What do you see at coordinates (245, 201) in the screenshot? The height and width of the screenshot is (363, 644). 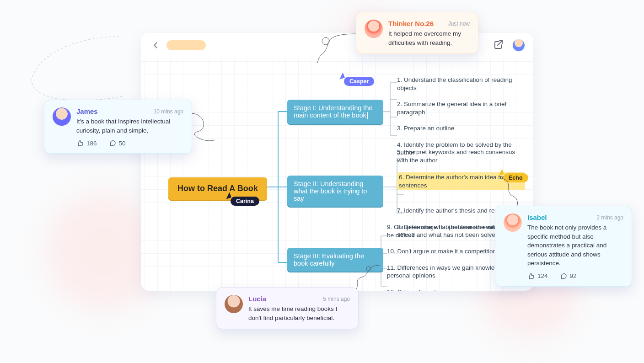 I see `collaborator-cursor-carina: Carina` at bounding box center [245, 201].